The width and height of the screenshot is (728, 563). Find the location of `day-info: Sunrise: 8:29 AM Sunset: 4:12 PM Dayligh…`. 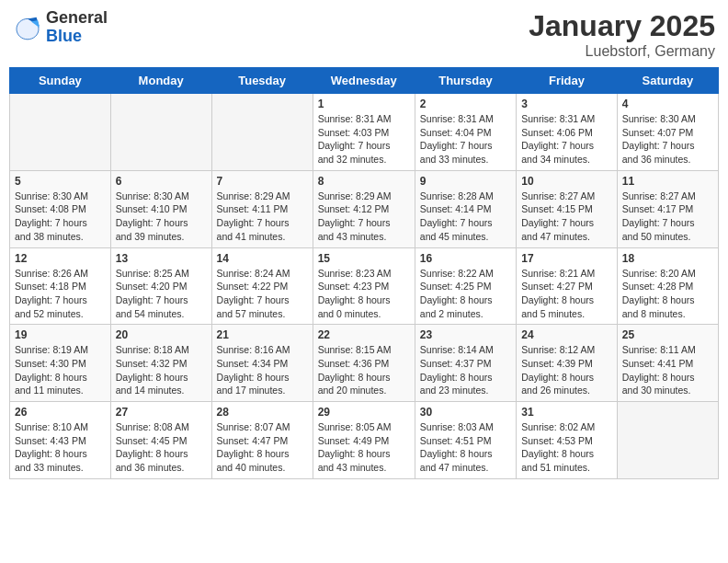

day-info: Sunrise: 8:29 AM Sunset: 4:12 PM Dayligh… is located at coordinates (364, 217).